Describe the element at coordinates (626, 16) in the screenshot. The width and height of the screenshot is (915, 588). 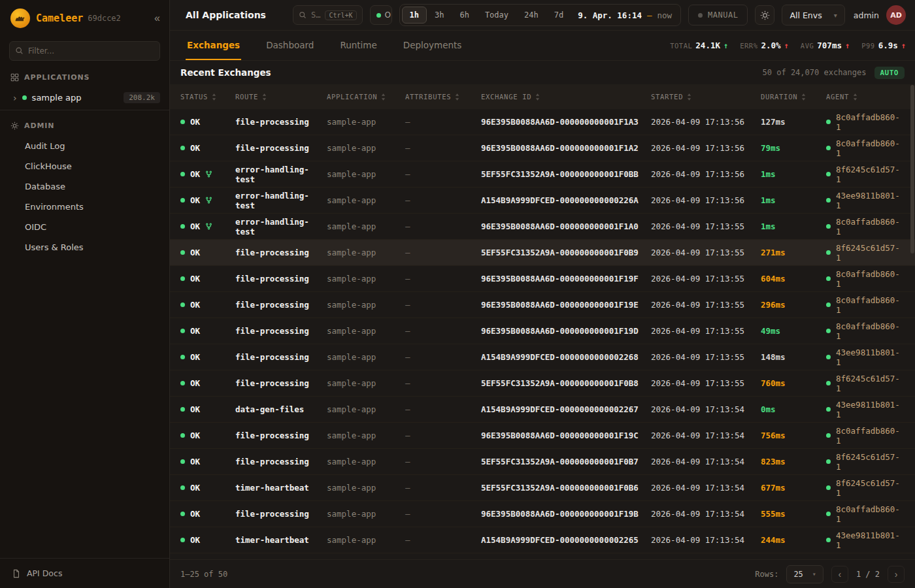
I see `date-range-display: 9. Apr. 16:14 — now` at that location.